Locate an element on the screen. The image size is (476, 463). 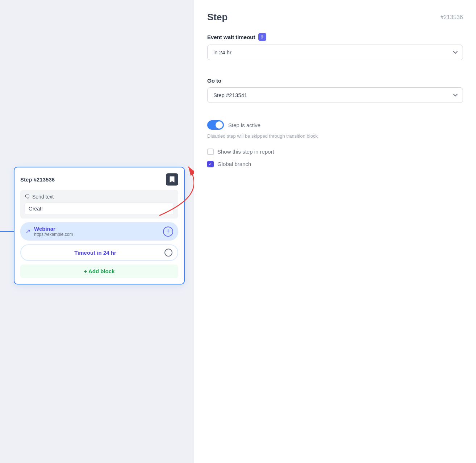
global-branch-label: Global branch is located at coordinates (234, 164).